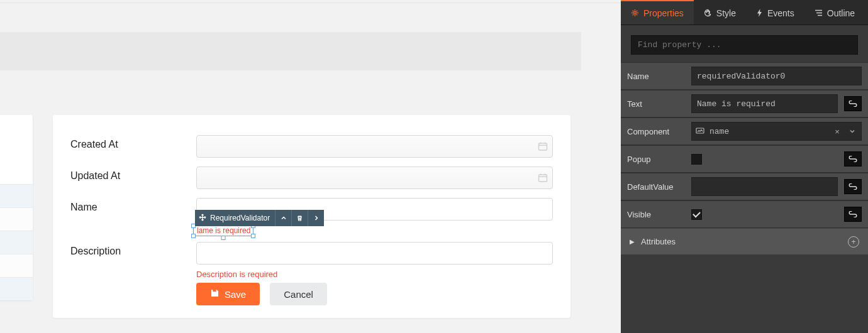 The height and width of the screenshot is (333, 868). I want to click on validator-toolbar: RequiredValidator, so click(259, 218).